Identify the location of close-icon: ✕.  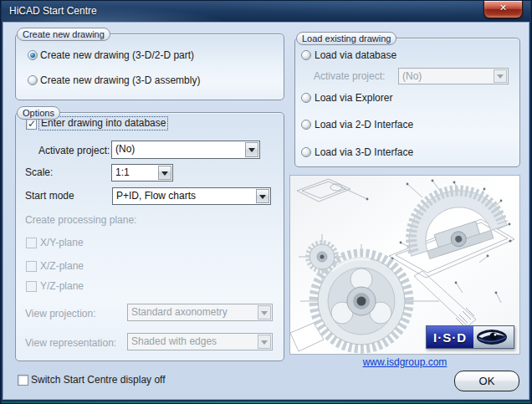
(504, 8).